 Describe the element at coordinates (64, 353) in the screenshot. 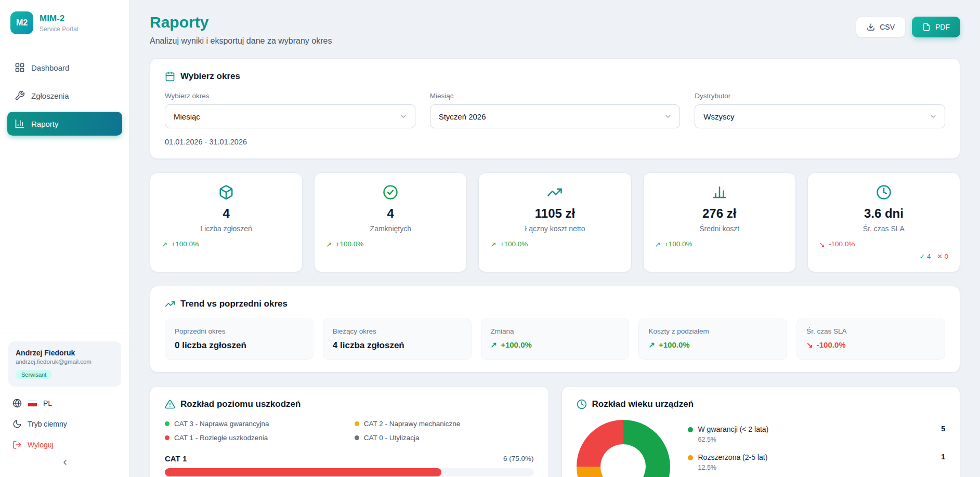

I see `user-name: Andrzej Fiedoruk` at that location.